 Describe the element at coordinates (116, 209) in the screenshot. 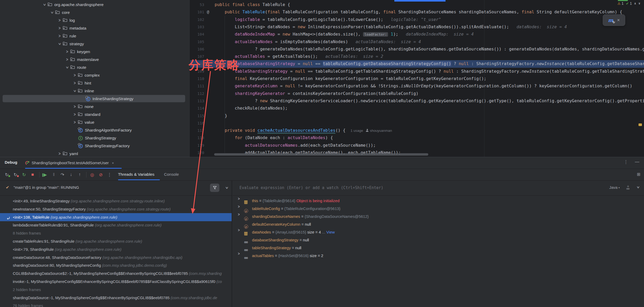

I see `stack-frame-row: newInstance:50, ShardingStrategyFactory …` at that location.